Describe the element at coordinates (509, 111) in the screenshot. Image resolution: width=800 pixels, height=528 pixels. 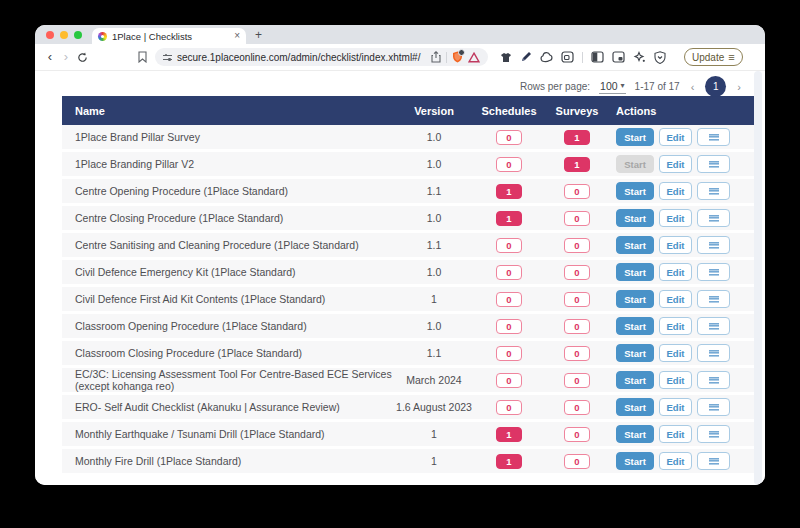
I see `column-header-schedules: Schedules` at that location.